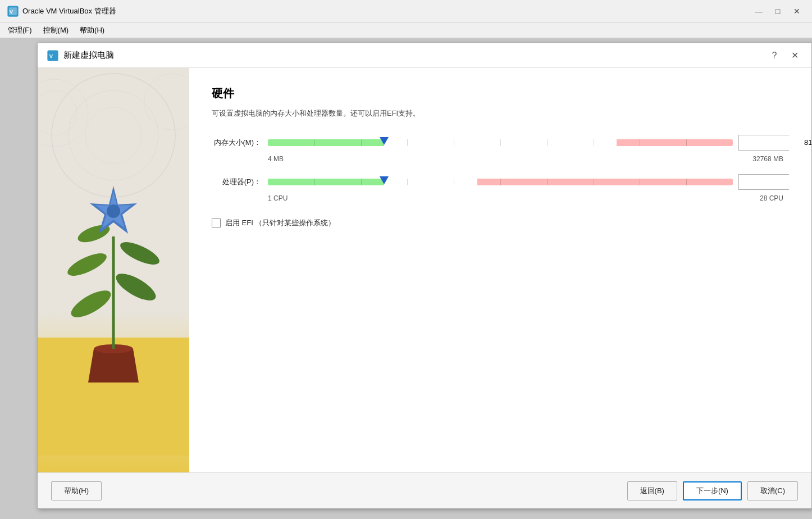 Image resolution: width=812 pixels, height=519 pixels. I want to click on dialog-title-bar: V 新建虚拟电脑 ? ✕, so click(425, 56).